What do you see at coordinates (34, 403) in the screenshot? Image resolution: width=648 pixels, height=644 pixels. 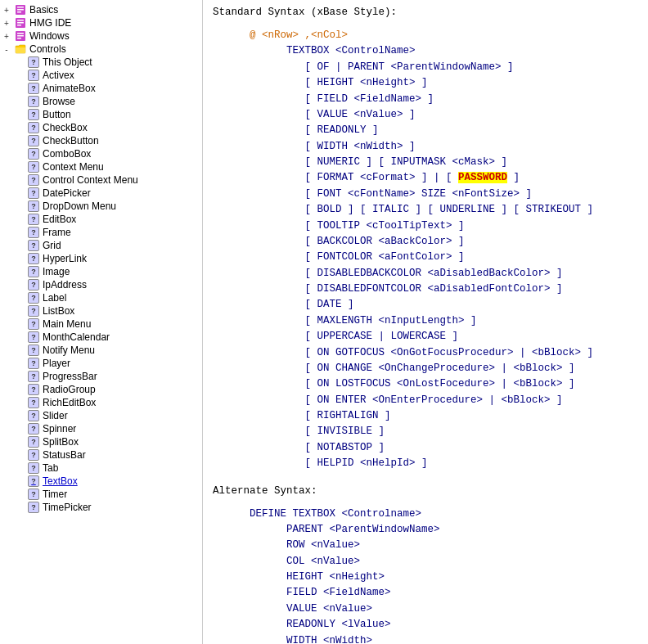 I see `help-icon-richeditbox: ?` at bounding box center [34, 403].